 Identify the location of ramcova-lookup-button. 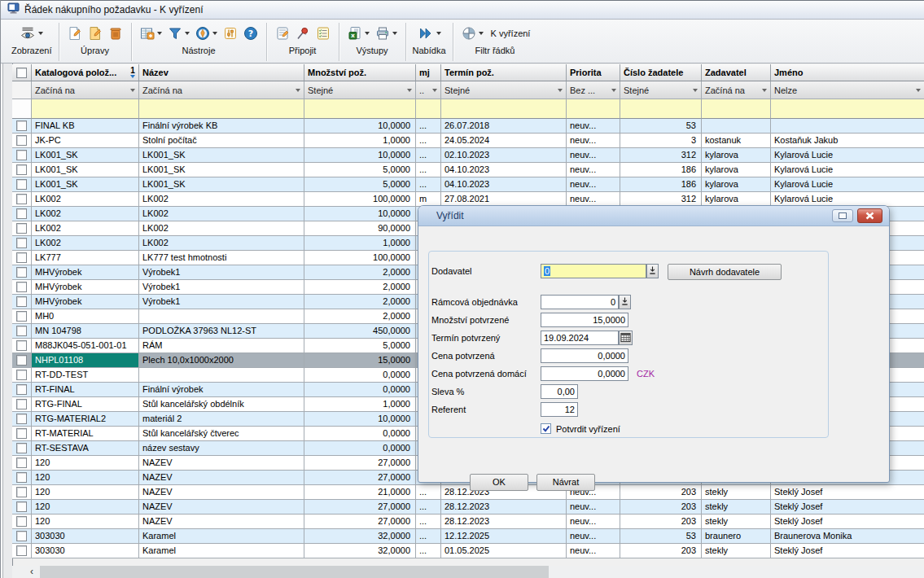
(625, 302).